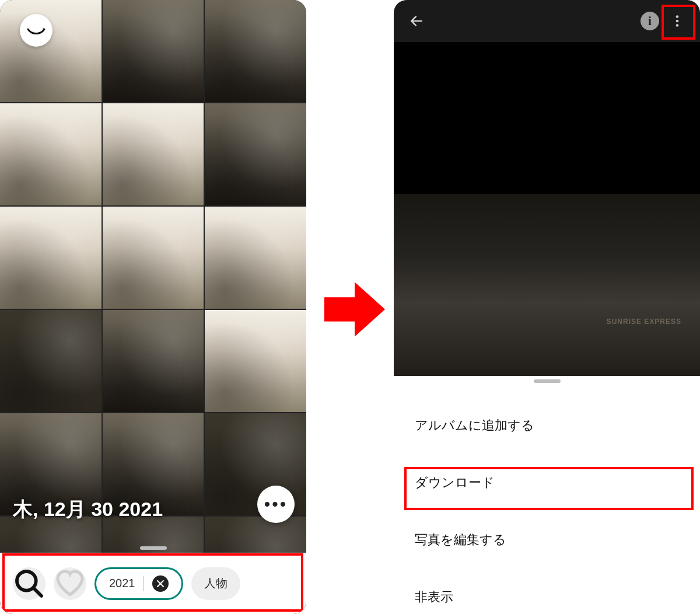  Describe the element at coordinates (416, 21) in the screenshot. I see `back-arrow-icon` at that location.